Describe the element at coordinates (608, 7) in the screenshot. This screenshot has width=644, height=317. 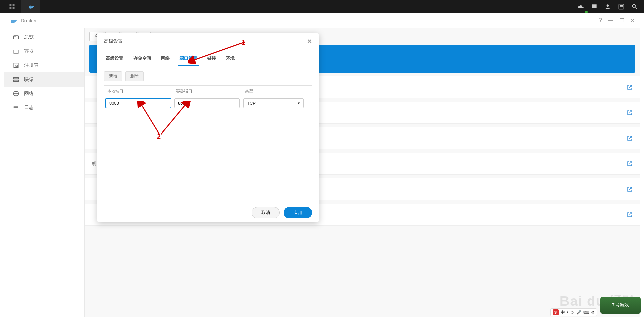
I see `user-icon` at that location.